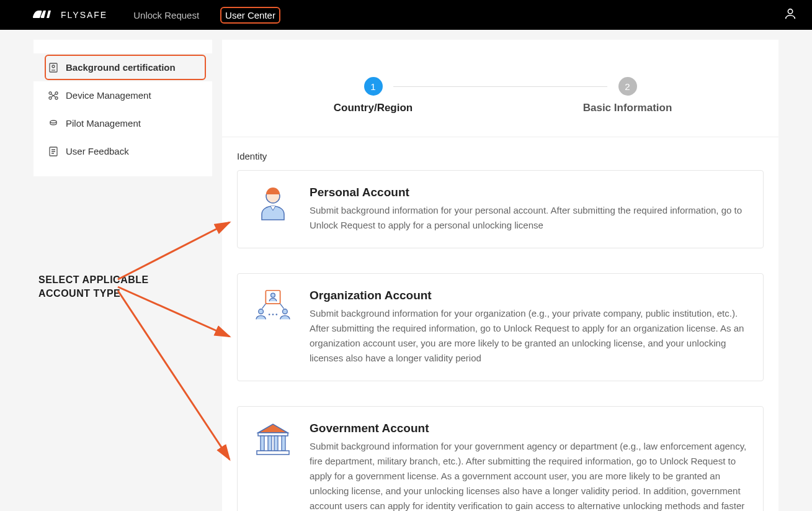  What do you see at coordinates (120, 67) in the screenshot?
I see `sidebar-item-label: Background certification` at bounding box center [120, 67].